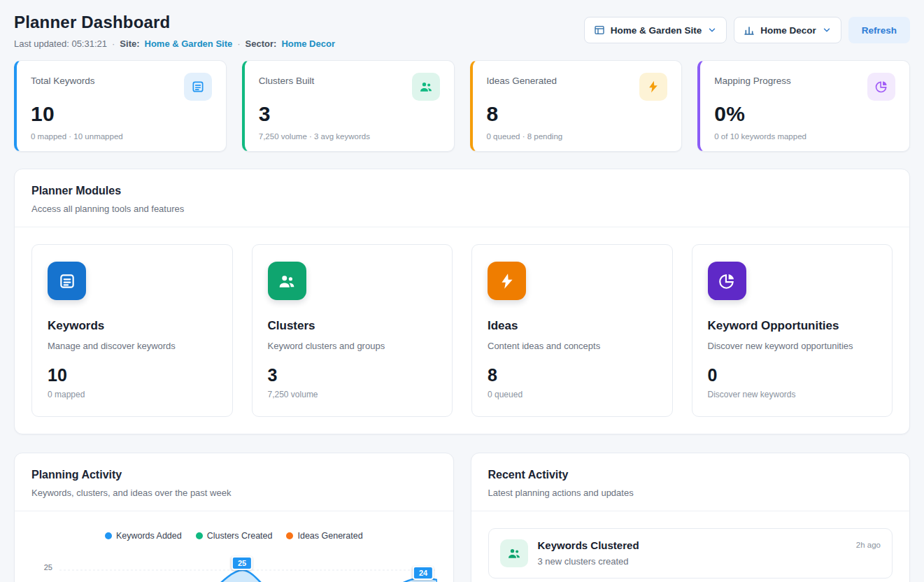 The width and height of the screenshot is (924, 582). What do you see at coordinates (353, 346) in the screenshot?
I see `module-description: Keyword clusters and groups` at bounding box center [353, 346].